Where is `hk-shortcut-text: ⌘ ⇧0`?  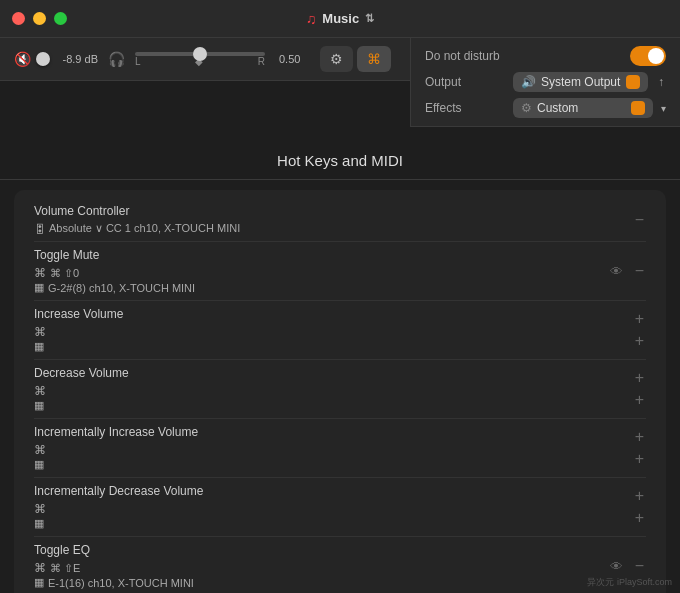 hk-shortcut-text: ⌘ ⇧0 is located at coordinates (64, 274).